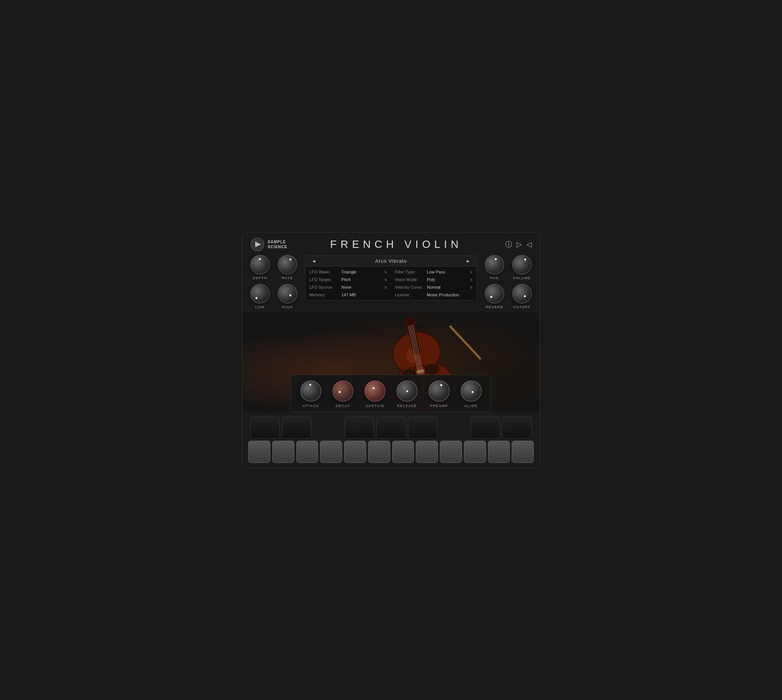 The height and width of the screenshot is (700, 782). What do you see at coordinates (391, 350) in the screenshot?
I see `app-container: SAMPLE SCIENCE FRENCH VIOLIN ⓘ ▷ ◁ DEPTH` at bounding box center [391, 350].